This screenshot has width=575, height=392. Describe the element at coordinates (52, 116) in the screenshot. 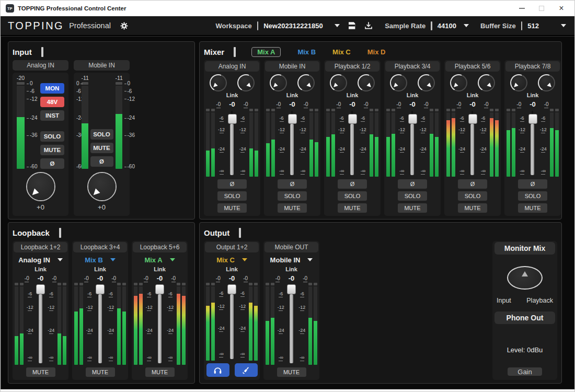

I see `instrument-button: INST` at that location.